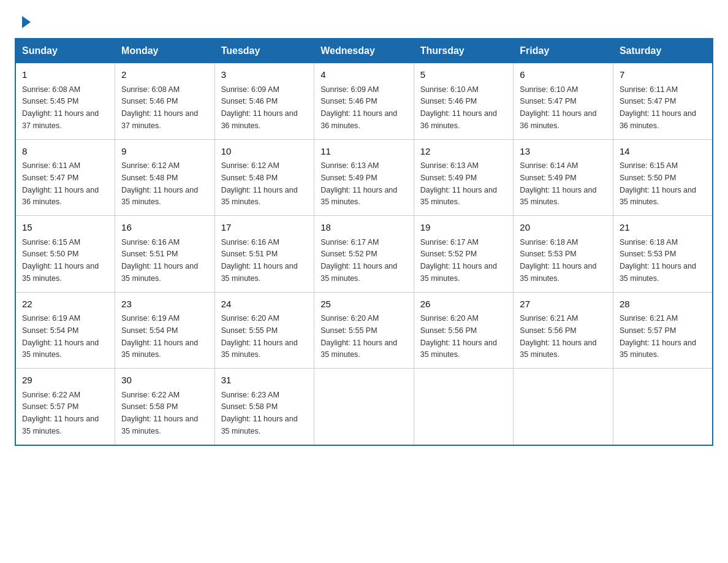 The height and width of the screenshot is (563, 728). I want to click on page-header, so click(364, 19).